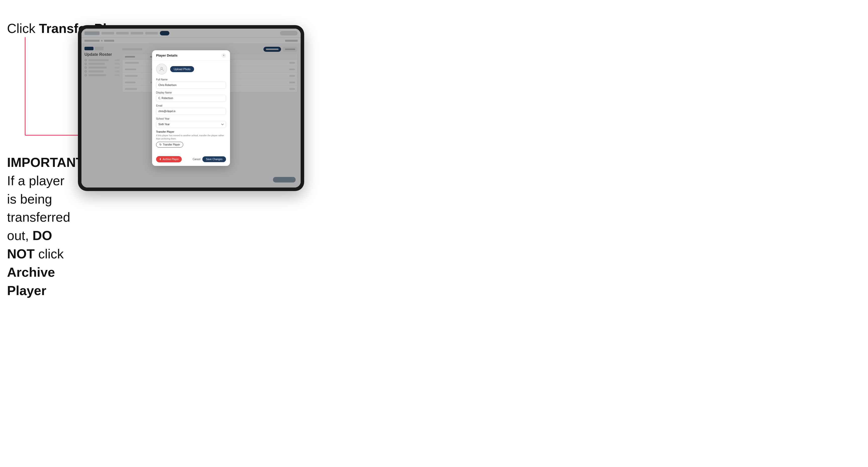  What do you see at coordinates (23, 28) in the screenshot?
I see `instruction-top-text: Click` at bounding box center [23, 28].